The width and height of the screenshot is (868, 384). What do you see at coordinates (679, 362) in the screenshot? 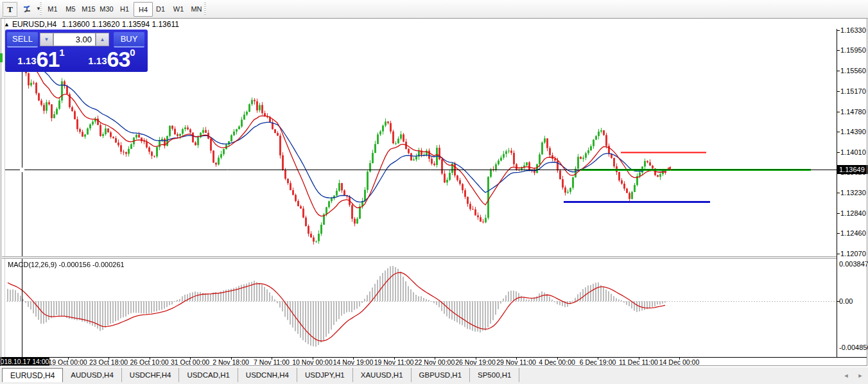
I see `time-label: 14 Dec 00:00` at bounding box center [679, 362].